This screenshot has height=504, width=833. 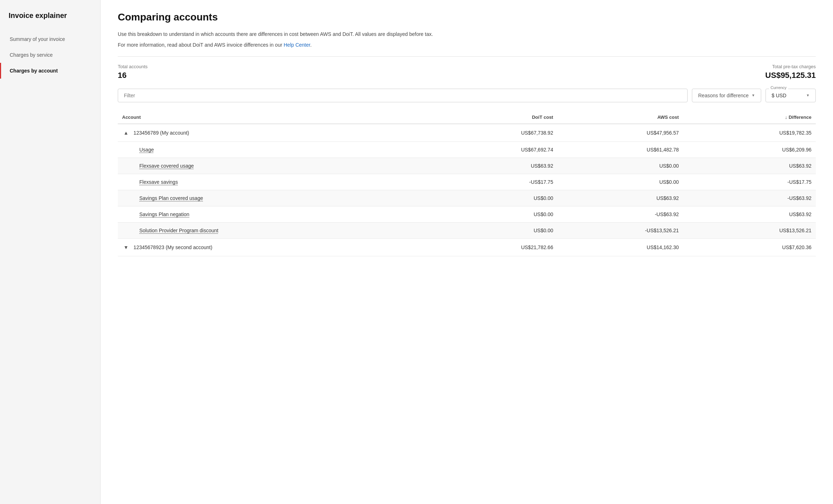 I want to click on account-cell: ▲ 123456789 (My account), so click(x=275, y=133).